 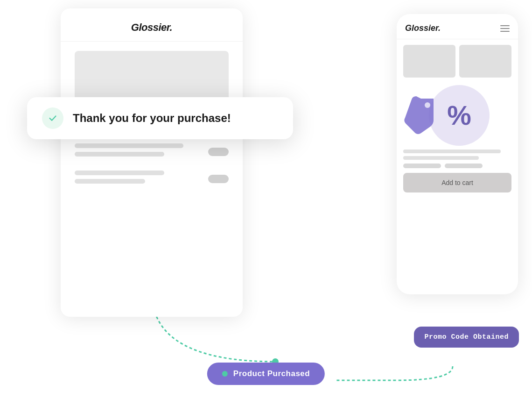 What do you see at coordinates (457, 155) in the screenshot?
I see `product-details` at bounding box center [457, 155].